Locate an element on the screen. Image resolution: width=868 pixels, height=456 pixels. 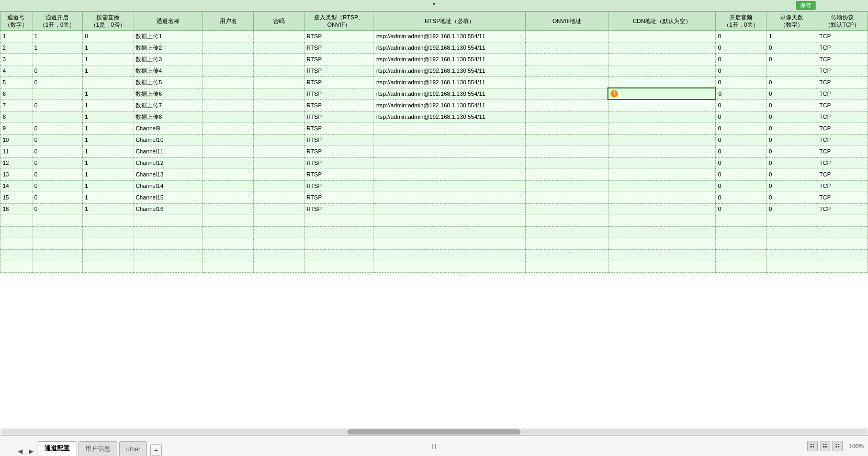
cell-name: 数据上传1 is located at coordinates (168, 36).